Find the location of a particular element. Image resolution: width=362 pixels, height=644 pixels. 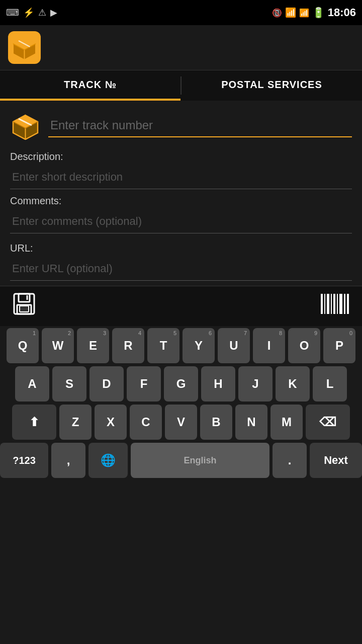

comments-input is located at coordinates (181, 221).